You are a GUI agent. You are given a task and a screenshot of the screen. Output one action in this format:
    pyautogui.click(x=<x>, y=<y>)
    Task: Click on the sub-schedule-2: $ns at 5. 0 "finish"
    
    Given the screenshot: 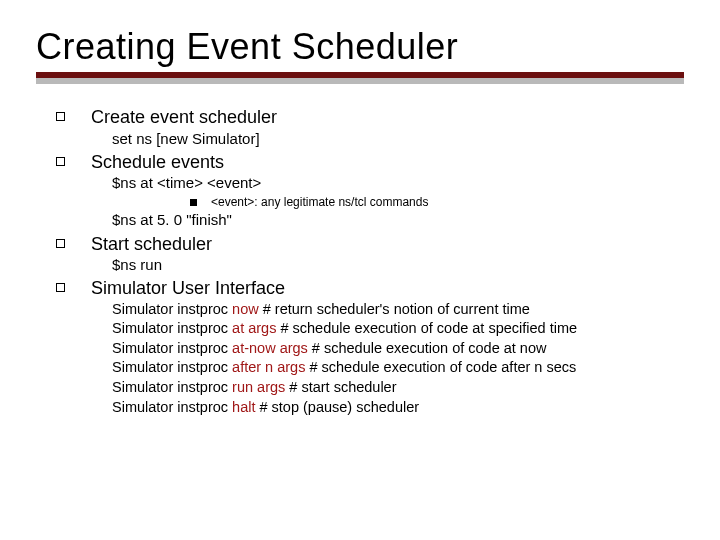 What is the action you would take?
    pyautogui.click(x=370, y=220)
    